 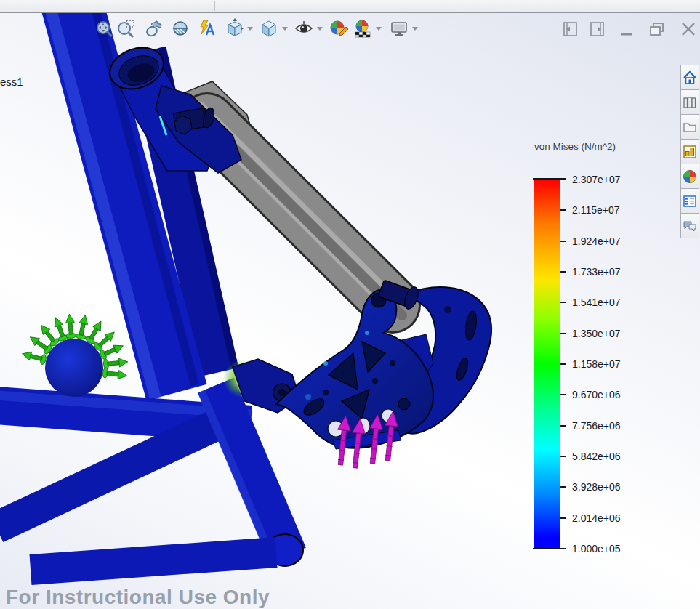 I want to click on legend-value: 9.670e+06, so click(x=612, y=395).